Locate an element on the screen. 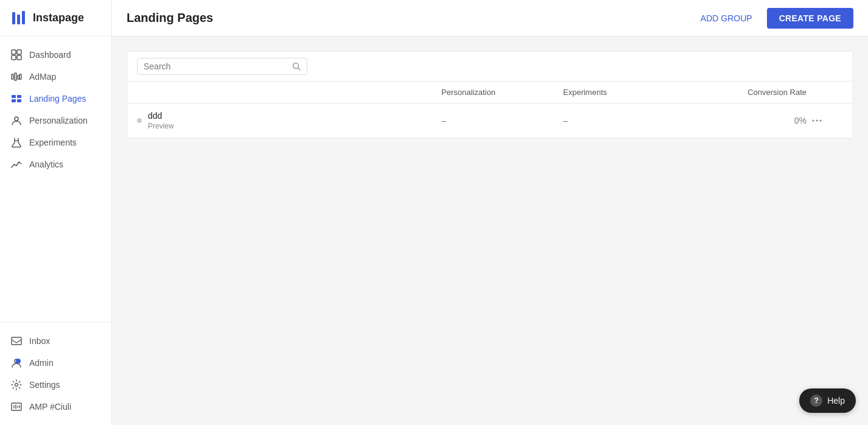 The height and width of the screenshot is (425, 868). analytics-icon is located at coordinates (16, 164).